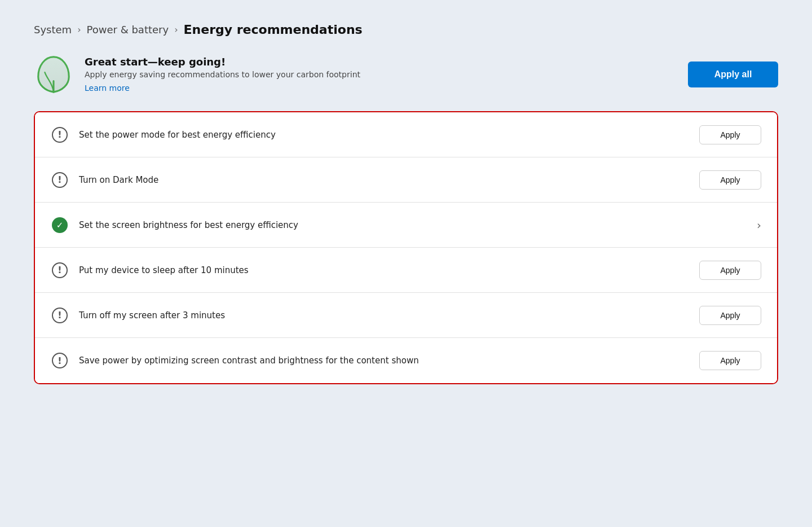  I want to click on recommendation-item-sleep-timer: ! Put my device to sleep after 10 minute…, so click(406, 270).